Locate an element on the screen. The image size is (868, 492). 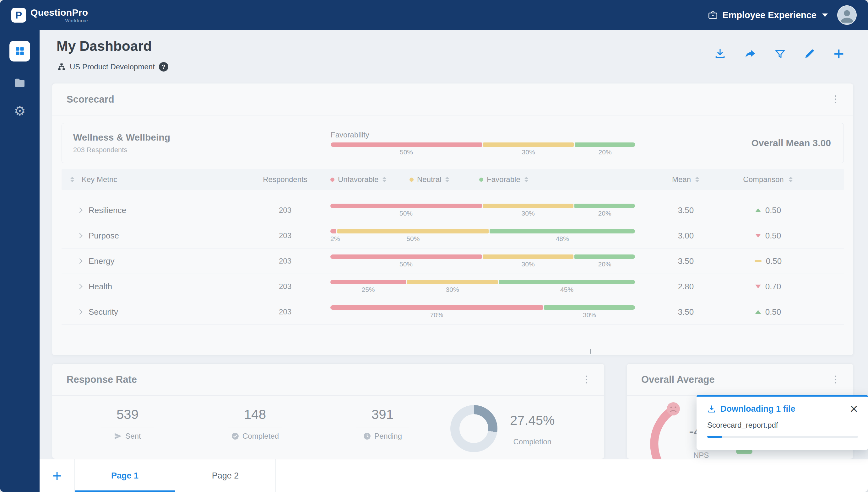
favorability-label: Favorability is located at coordinates (483, 135).